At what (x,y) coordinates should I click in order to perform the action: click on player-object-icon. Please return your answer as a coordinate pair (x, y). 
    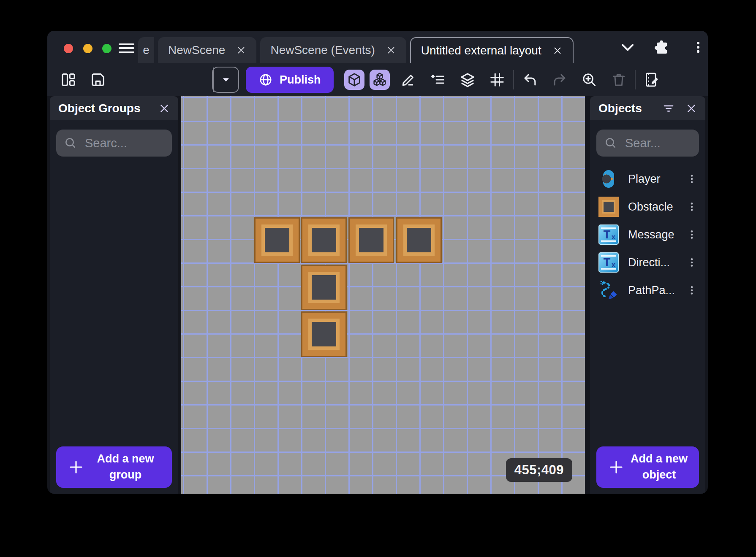
    Looking at the image, I should click on (609, 179).